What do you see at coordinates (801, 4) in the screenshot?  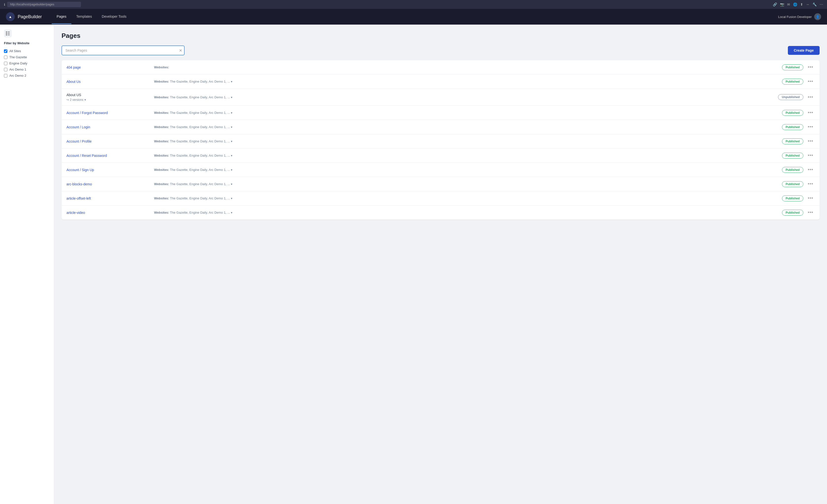 I see `upload-icon: ⬆` at bounding box center [801, 4].